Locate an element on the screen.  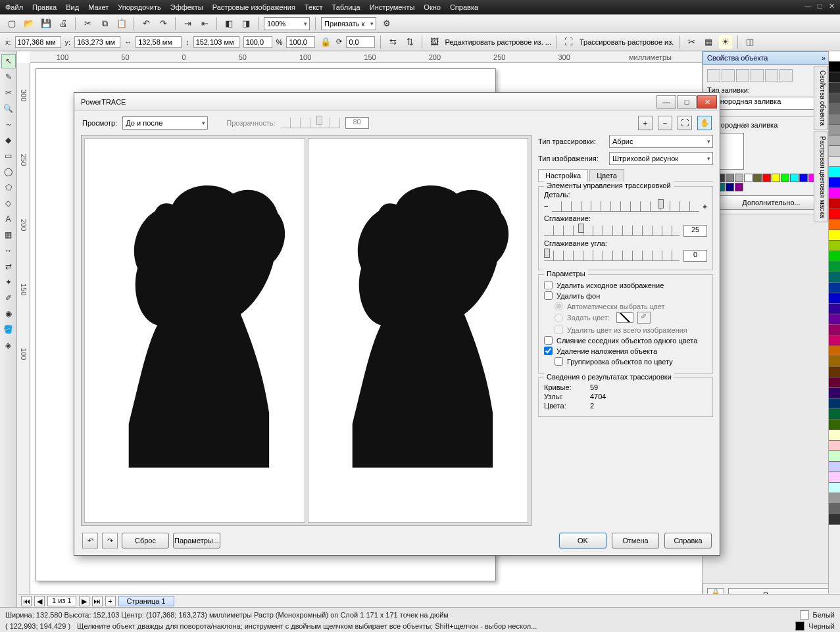
page-first-icon: ⏮ is located at coordinates (26, 601).